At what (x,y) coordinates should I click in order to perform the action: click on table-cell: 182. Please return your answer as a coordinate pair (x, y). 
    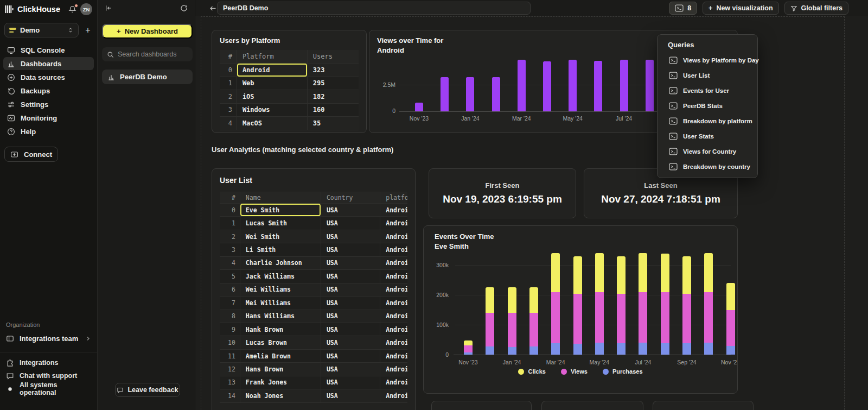
    Looking at the image, I should click on (333, 97).